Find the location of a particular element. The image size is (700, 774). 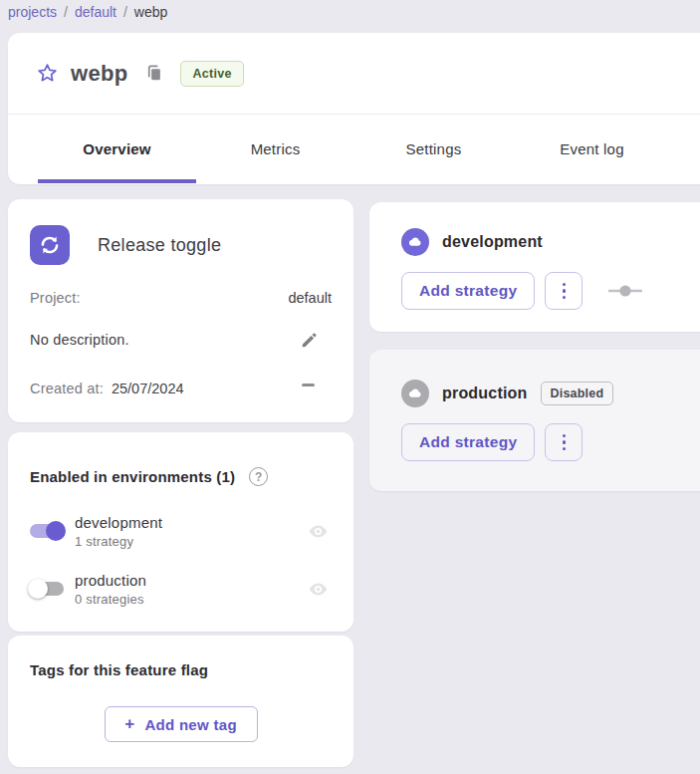

breadcrumb-default: default is located at coordinates (96, 12).